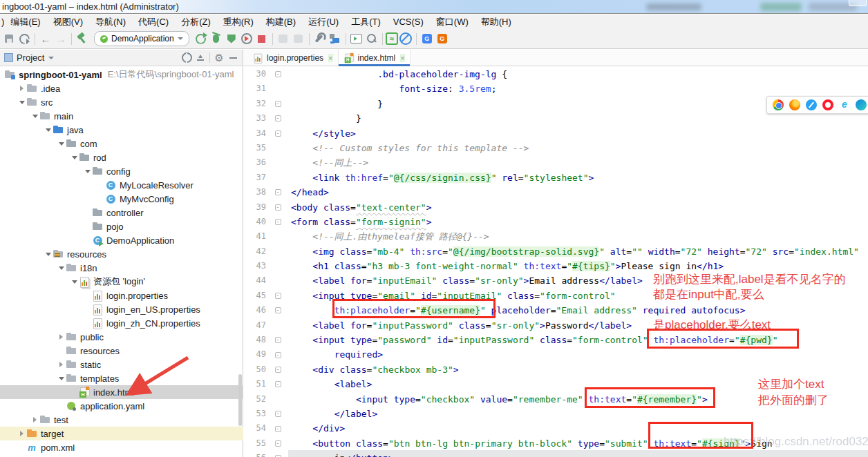  What do you see at coordinates (51, 58) in the screenshot?
I see `chevron-down-icon` at bounding box center [51, 58].